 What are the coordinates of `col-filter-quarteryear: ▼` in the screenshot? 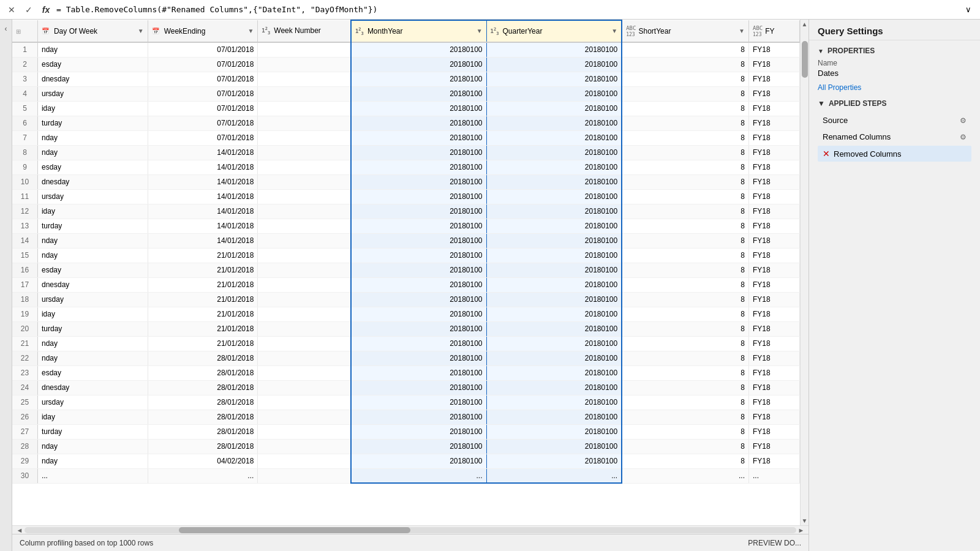 It's located at (614, 31).